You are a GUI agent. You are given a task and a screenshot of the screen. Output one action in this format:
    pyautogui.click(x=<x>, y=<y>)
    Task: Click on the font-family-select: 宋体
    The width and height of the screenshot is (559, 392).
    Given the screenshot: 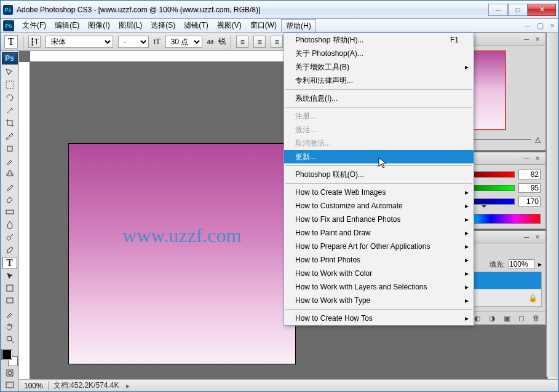 What is the action you would take?
    pyautogui.click(x=79, y=42)
    